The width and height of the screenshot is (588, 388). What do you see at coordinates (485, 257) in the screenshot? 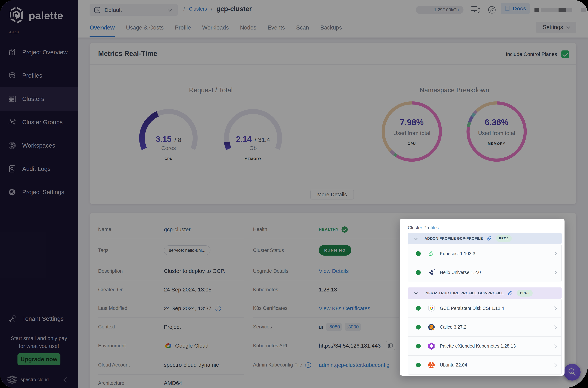
I see `profile-section: ADDON PROFILE GCP-PROFILE PROJ Kubecost …` at bounding box center [485, 257].